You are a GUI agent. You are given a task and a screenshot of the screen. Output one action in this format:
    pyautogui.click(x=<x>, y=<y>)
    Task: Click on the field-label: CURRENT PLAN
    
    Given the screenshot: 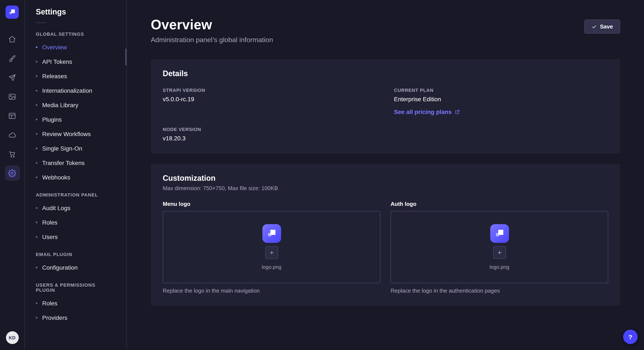 What is the action you would take?
    pyautogui.click(x=501, y=90)
    